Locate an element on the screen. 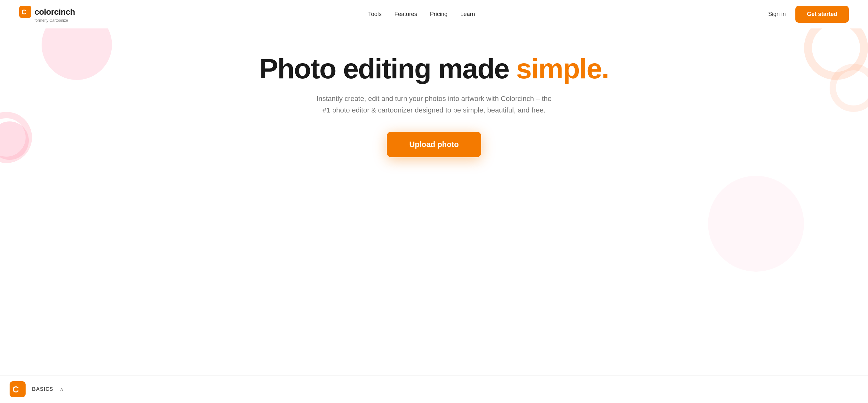 The image size is (868, 403). nav-link-learn: Learn is located at coordinates (468, 14).